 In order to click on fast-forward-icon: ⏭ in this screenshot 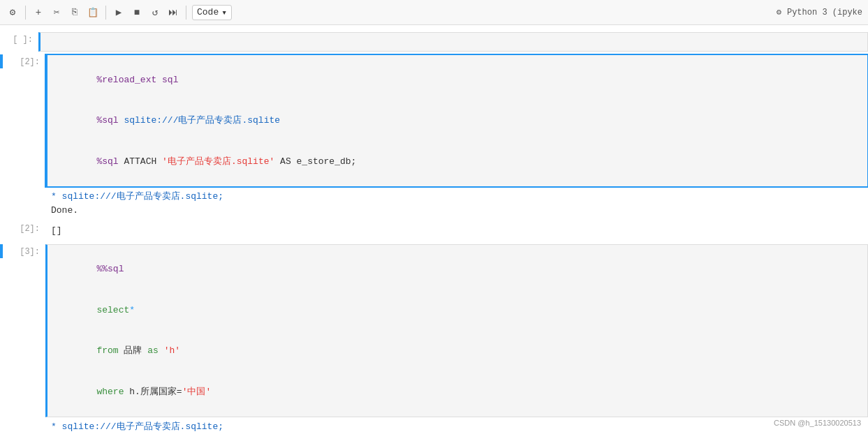, I will do `click(173, 13)`.